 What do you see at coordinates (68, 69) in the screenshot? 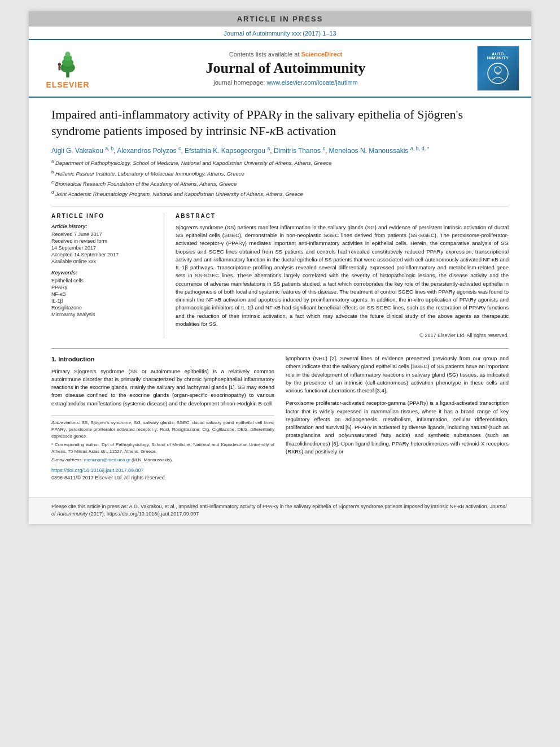
I see `elsevier-logo-area: ELSEVIER` at bounding box center [68, 69].